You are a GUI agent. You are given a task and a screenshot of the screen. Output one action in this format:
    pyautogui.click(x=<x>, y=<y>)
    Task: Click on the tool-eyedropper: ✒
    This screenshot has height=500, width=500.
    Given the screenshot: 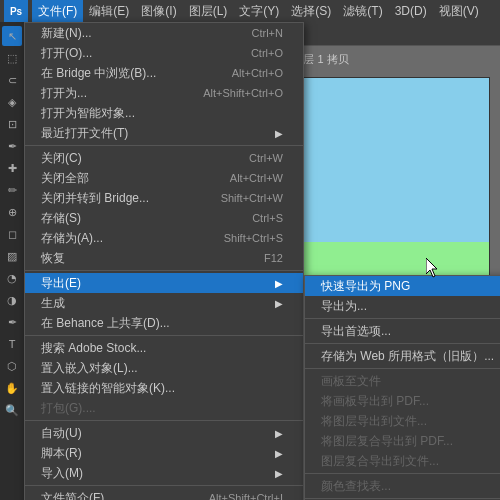 What is the action you would take?
    pyautogui.click(x=12, y=146)
    